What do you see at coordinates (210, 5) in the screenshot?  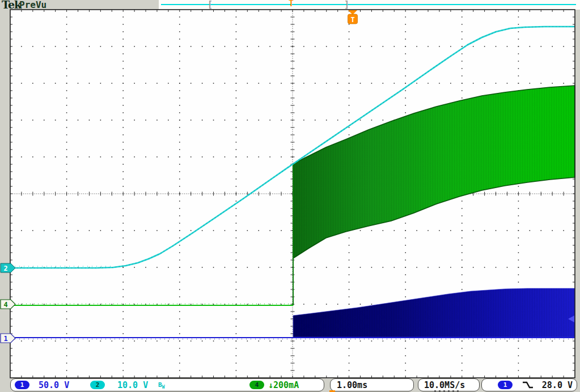 I see `record-window-left-bracket: [` at bounding box center [210, 5].